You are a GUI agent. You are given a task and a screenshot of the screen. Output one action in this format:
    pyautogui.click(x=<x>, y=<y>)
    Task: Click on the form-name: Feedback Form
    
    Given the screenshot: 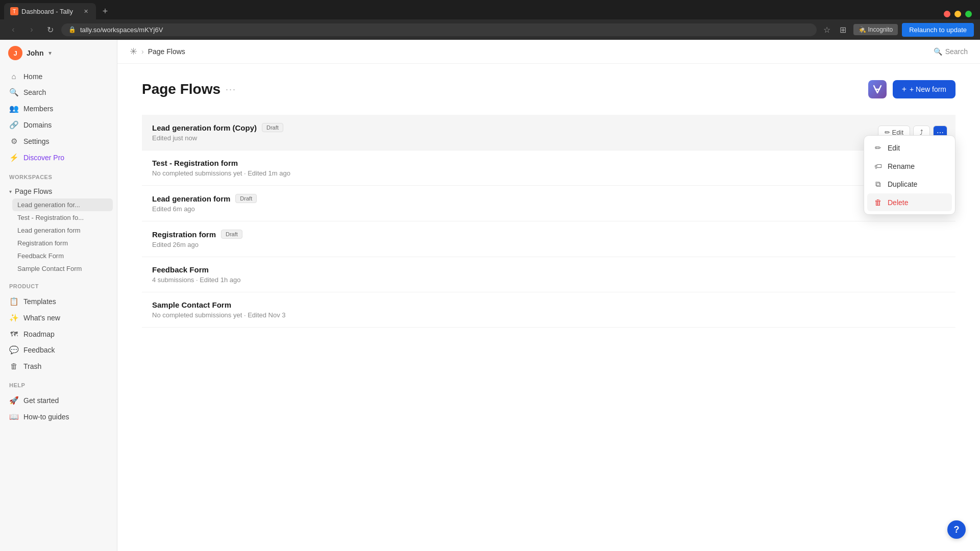 What is the action you would take?
    pyautogui.click(x=181, y=269)
    